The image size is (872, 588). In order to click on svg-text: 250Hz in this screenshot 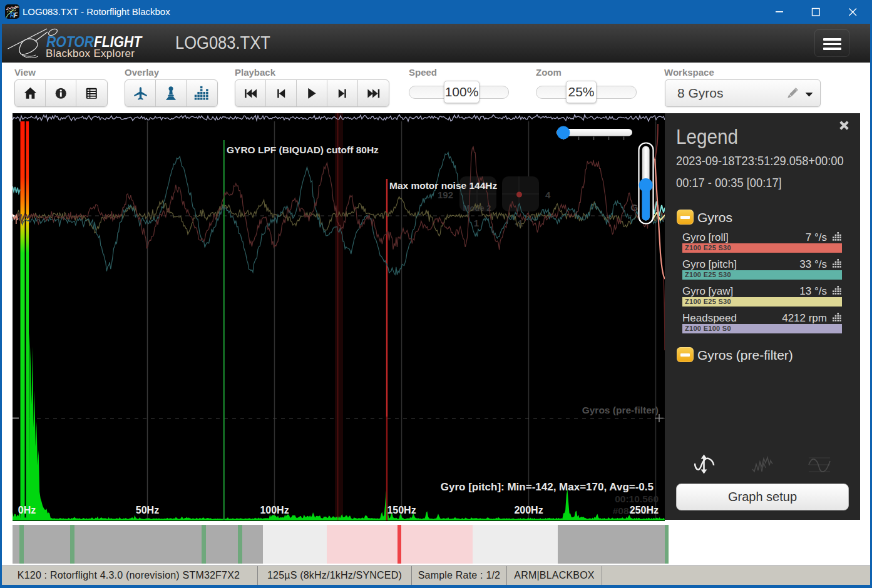, I will do `click(644, 510)`.